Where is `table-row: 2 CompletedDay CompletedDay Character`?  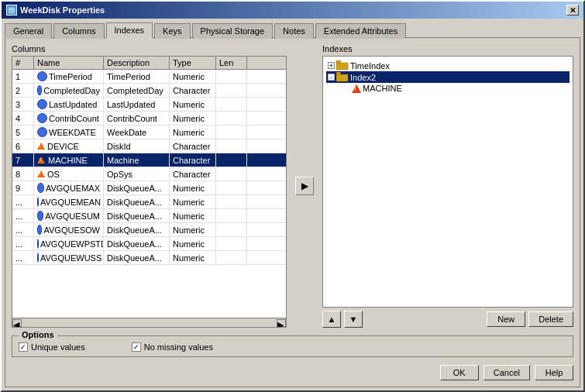
table-row: 2 CompletedDay CompletedDay Character is located at coordinates (149, 91).